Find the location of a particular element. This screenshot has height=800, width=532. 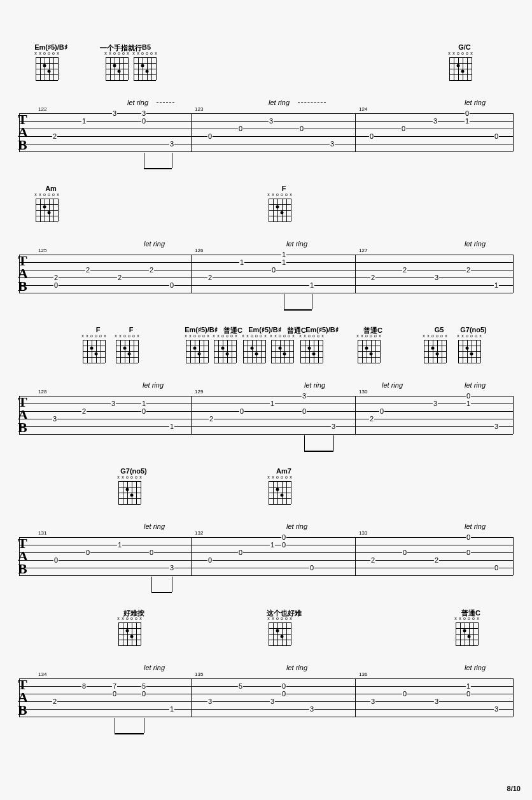

measure-number: 134 is located at coordinates (42, 675).